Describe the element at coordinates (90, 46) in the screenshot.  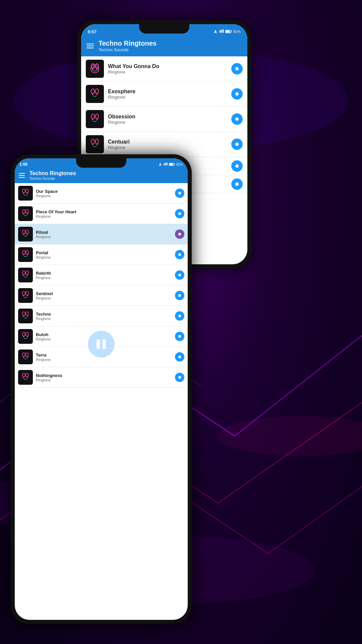
I see `menu-icon-back` at that location.